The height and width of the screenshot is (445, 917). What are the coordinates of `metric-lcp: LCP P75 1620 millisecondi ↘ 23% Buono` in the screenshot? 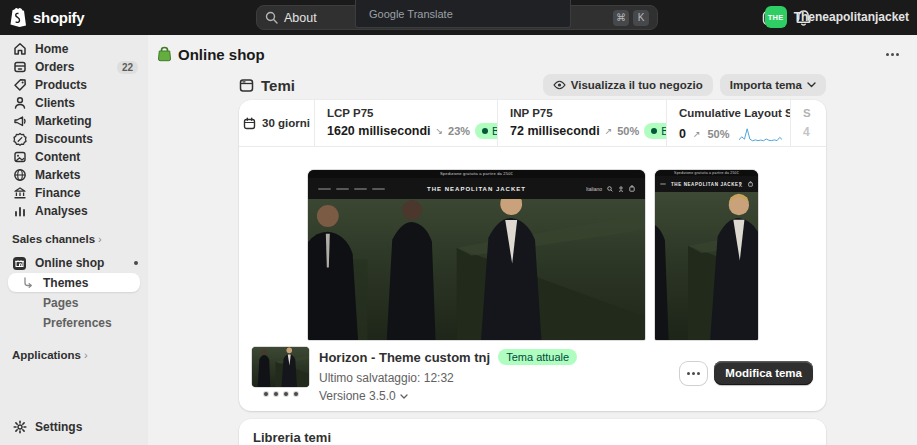 It's located at (406, 123).